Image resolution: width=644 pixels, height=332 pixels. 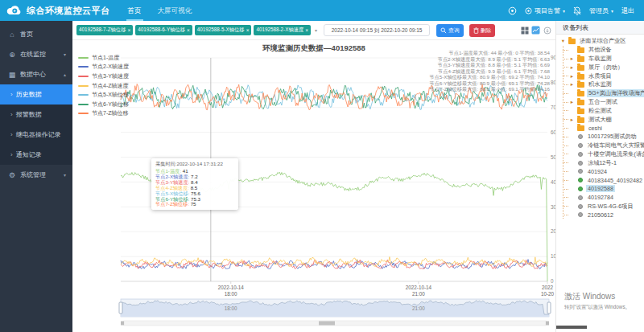 What do you see at coordinates (525, 31) in the screenshot?
I see `table-view-icon` at bounding box center [525, 31].